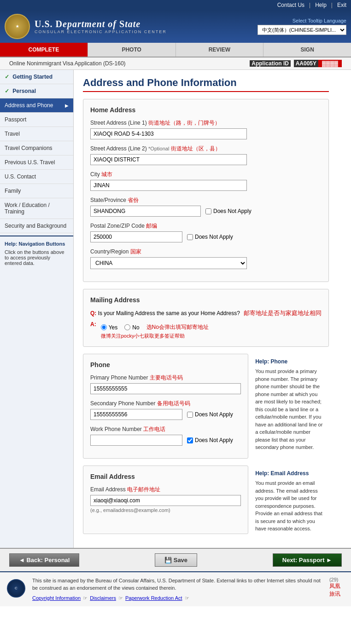 The image size is (351, 644). What do you see at coordinates (37, 209) in the screenshot?
I see `sidebar-item-work-education: Work / Education / Training` at bounding box center [37, 209].